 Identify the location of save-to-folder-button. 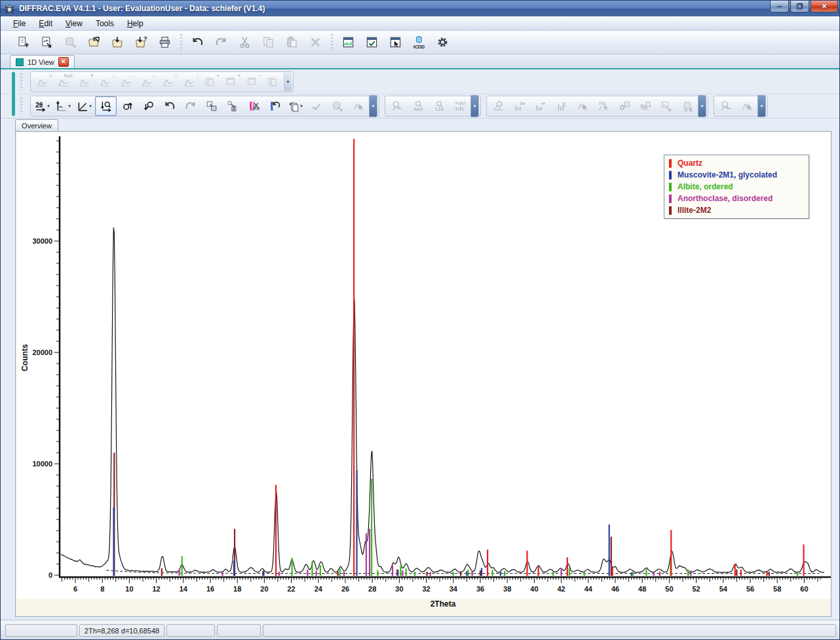
(118, 42).